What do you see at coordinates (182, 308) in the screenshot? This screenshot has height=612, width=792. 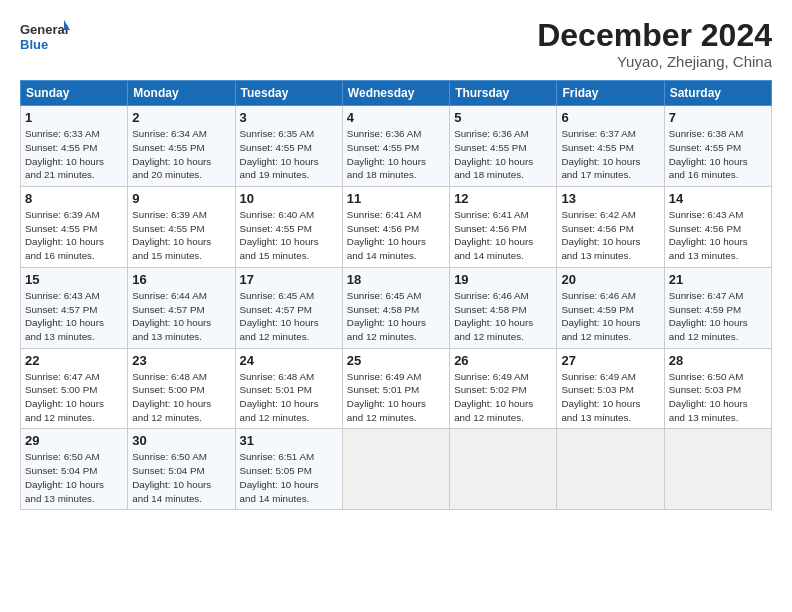 I see `day-cell: 16Sunrise: 6:44 AMSunset: 4:57 PMDayligh…` at bounding box center [182, 308].